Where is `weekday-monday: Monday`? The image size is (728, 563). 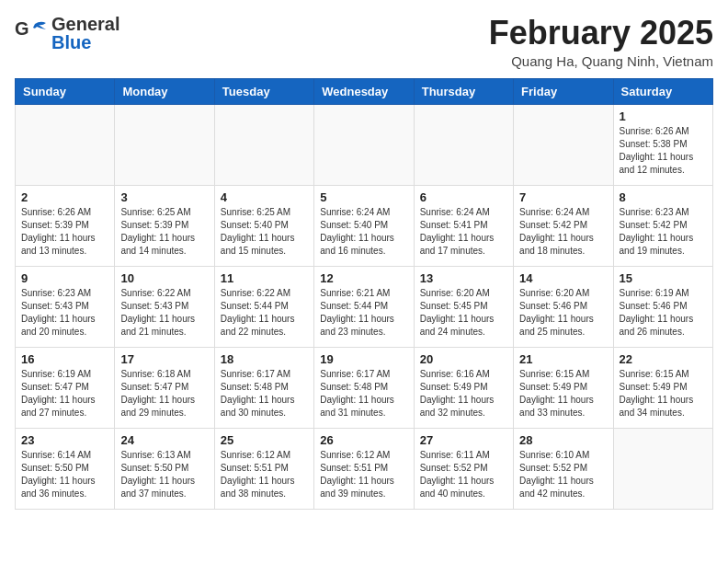 weekday-monday: Monday is located at coordinates (165, 91).